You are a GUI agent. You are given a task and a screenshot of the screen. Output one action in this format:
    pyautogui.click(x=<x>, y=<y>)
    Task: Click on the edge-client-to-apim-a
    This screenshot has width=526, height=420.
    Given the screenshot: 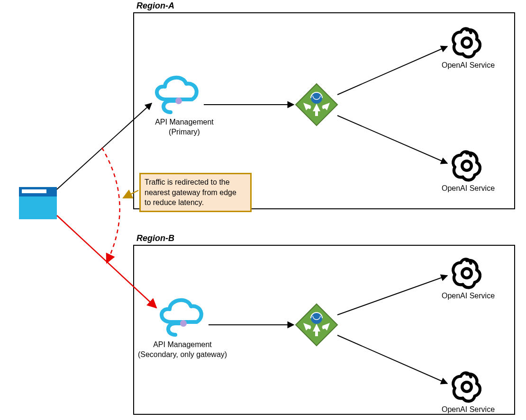 What is the action you would take?
    pyautogui.click(x=104, y=146)
    